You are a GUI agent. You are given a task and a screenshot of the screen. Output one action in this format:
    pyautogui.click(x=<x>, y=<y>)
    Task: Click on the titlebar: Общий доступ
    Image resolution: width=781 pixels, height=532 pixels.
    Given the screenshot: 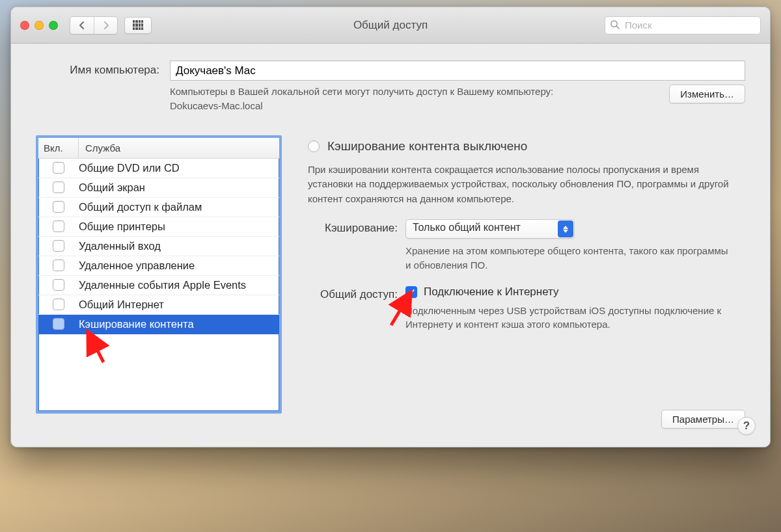 What is the action you would take?
    pyautogui.click(x=390, y=25)
    